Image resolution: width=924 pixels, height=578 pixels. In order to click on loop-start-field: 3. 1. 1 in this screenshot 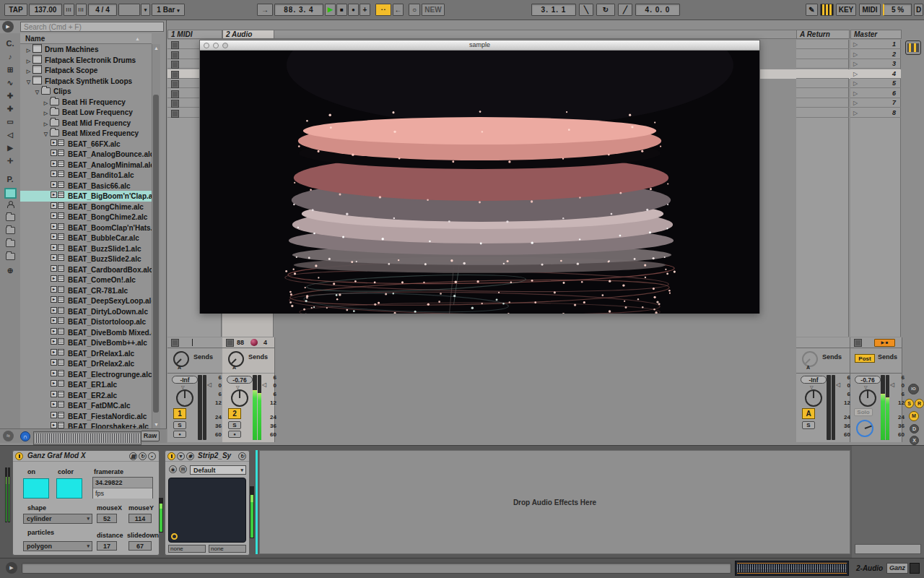, I will do `click(554, 10)`.